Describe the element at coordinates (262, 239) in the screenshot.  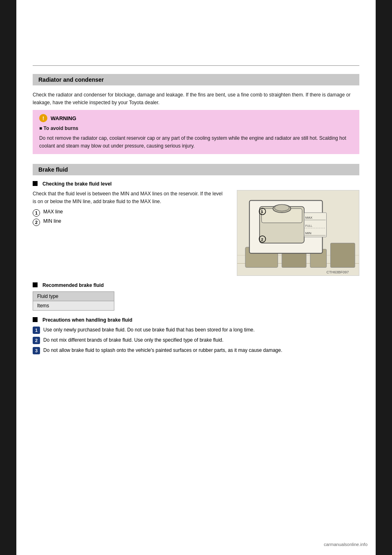
I see `svg-text: 2` at that location.